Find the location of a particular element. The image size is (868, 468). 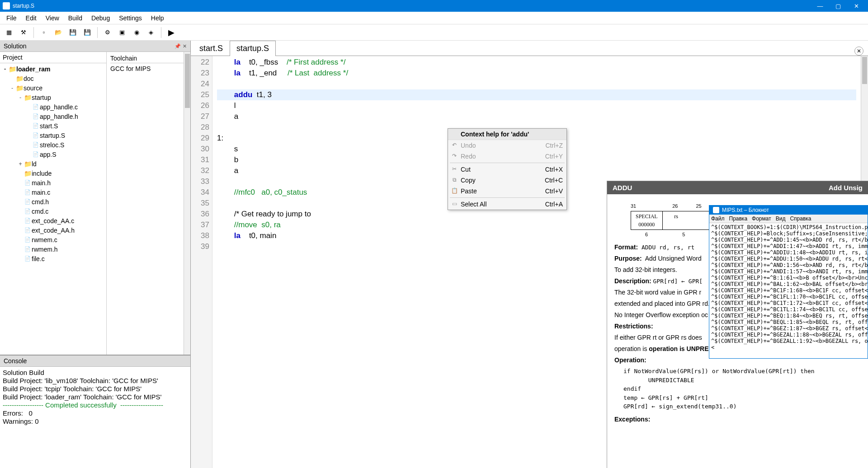

toolbar-gears-button: ⚙ is located at coordinates (108, 33).